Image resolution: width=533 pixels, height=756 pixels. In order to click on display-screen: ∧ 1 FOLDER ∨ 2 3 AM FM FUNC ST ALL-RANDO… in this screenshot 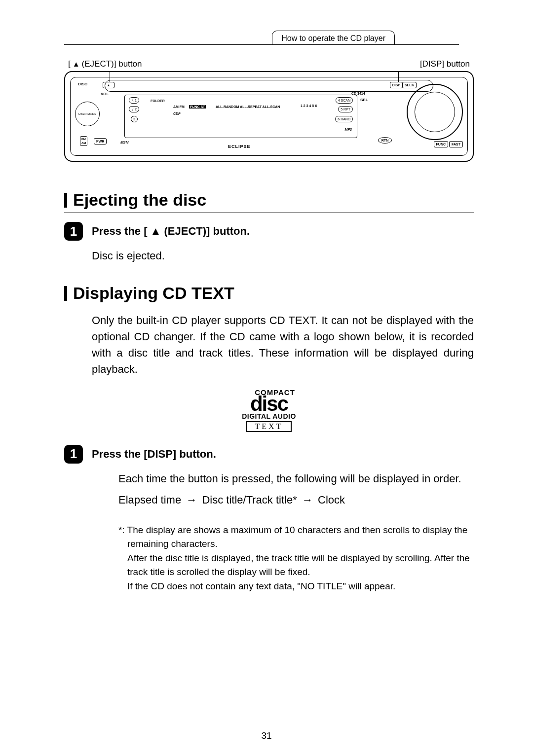, I will do `click(241, 116)`.